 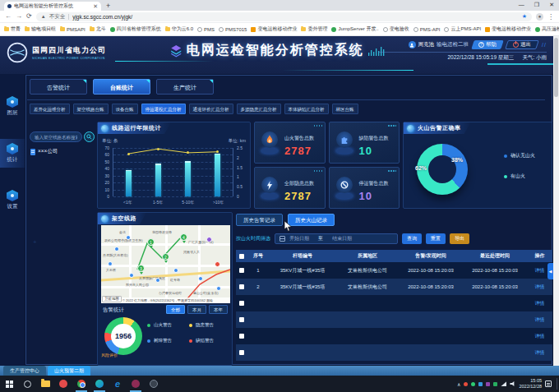 What do you see at coordinates (45, 384) in the screenshot?
I see `file-explorer-button` at bounding box center [45, 384].